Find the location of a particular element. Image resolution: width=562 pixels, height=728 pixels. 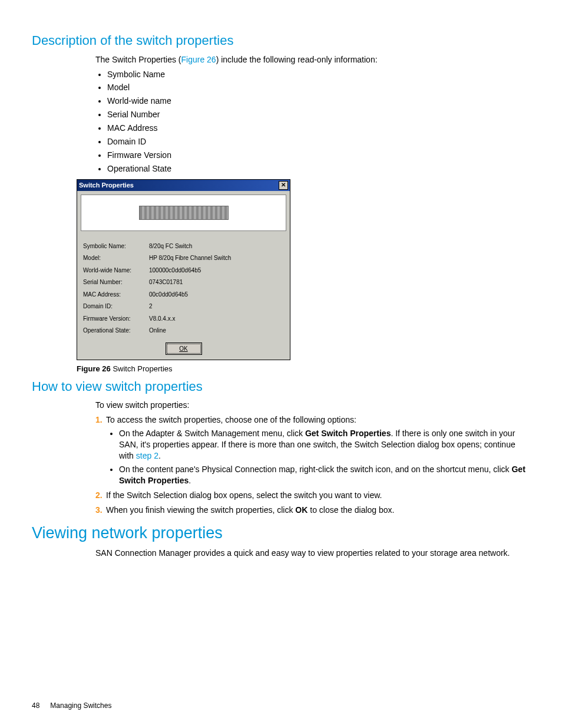

sub-item: On the Adapter & Switch Management menu,… is located at coordinates (325, 444).